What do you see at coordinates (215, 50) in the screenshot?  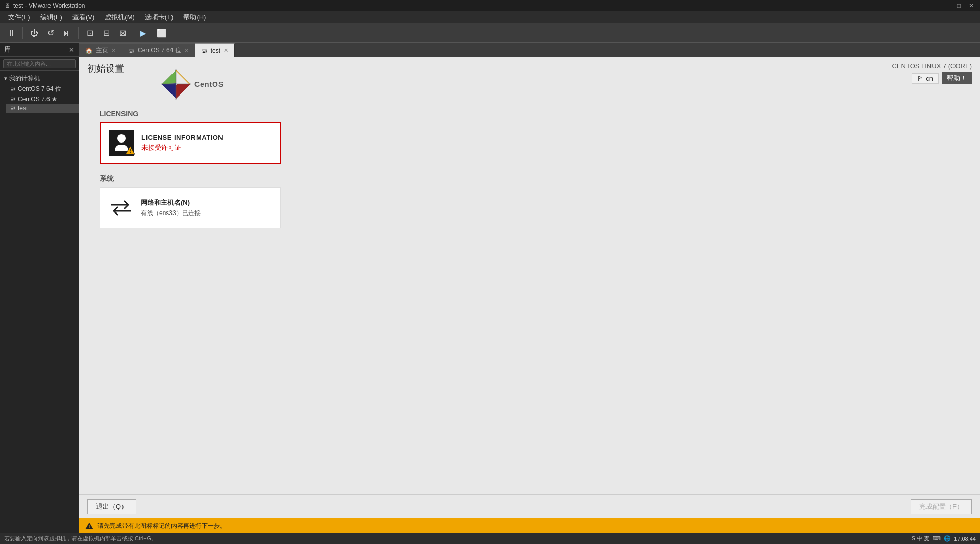 I see `tab-test: 🖳 test ✕` at bounding box center [215, 50].